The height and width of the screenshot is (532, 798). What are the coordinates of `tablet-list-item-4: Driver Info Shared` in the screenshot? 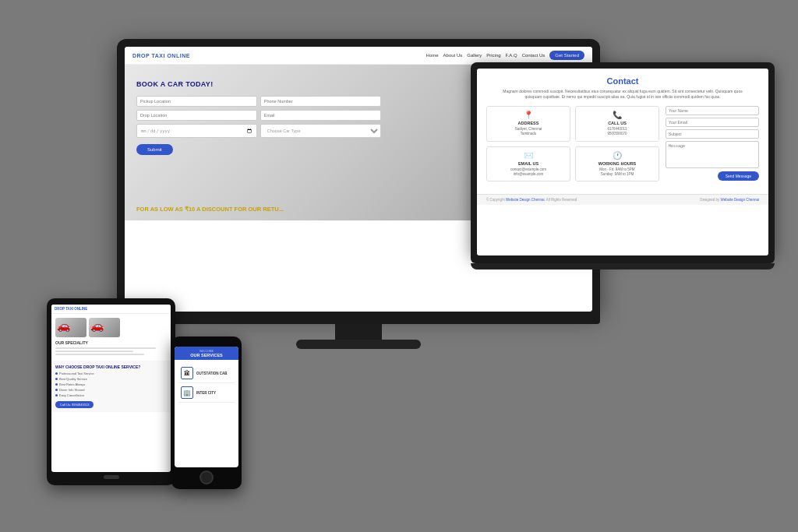 It's located at (111, 389).